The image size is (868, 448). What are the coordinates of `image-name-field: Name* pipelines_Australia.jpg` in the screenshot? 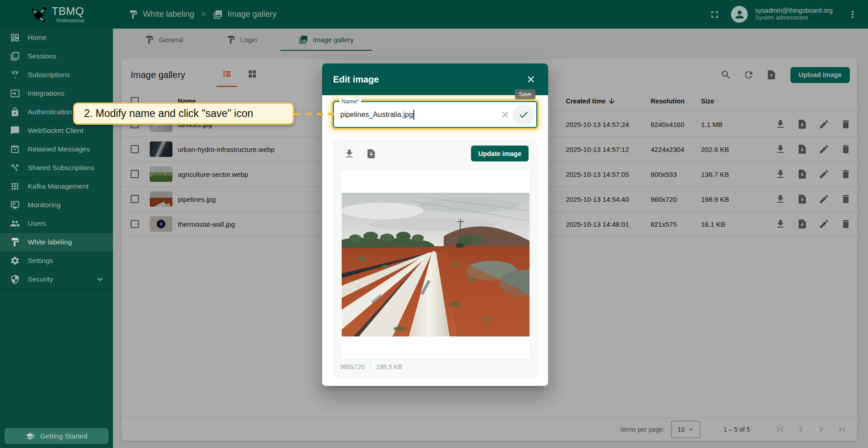 It's located at (435, 114).